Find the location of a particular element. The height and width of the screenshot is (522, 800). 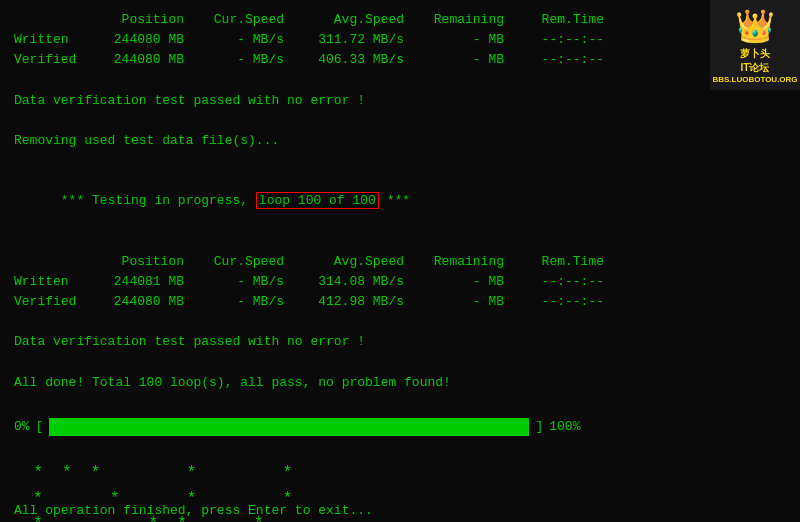

col-remaining-label-2: Remaining is located at coordinates (464, 262).